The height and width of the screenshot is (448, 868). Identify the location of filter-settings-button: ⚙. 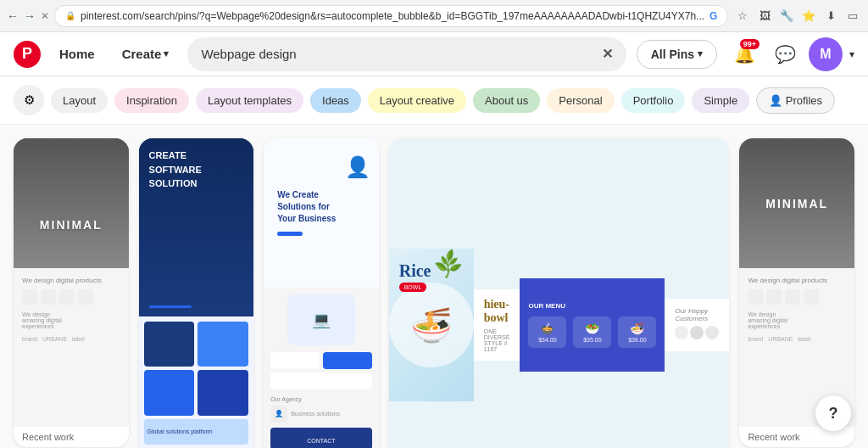
(29, 100).